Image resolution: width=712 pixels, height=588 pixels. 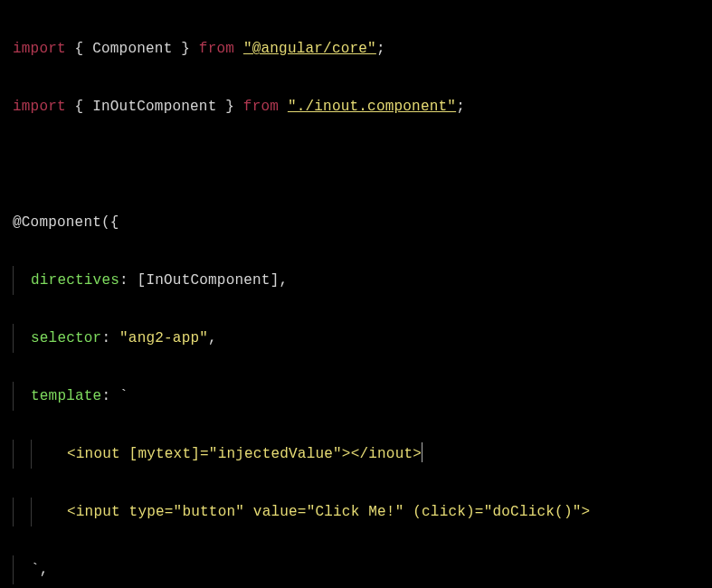 What do you see at coordinates (362, 396) in the screenshot?
I see `code-line: template: `` at bounding box center [362, 396].